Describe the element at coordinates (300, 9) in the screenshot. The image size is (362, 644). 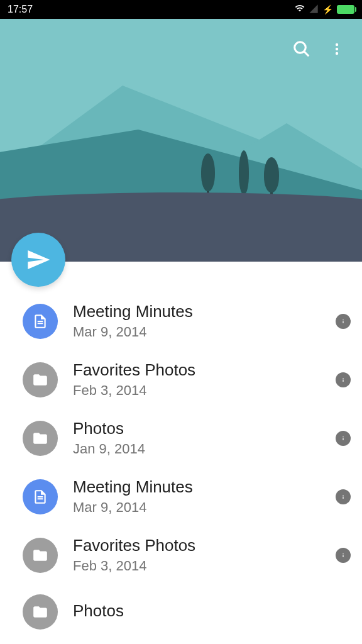
I see `wifi-icon` at that location.